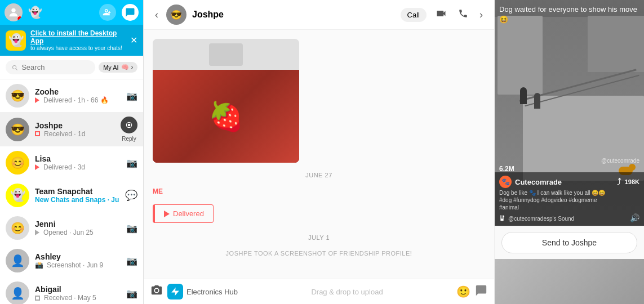 This screenshot has width=644, height=304. Describe the element at coordinates (64, 167) in the screenshot. I see `chat-status-lisa: Delivered · 3d` at that location.